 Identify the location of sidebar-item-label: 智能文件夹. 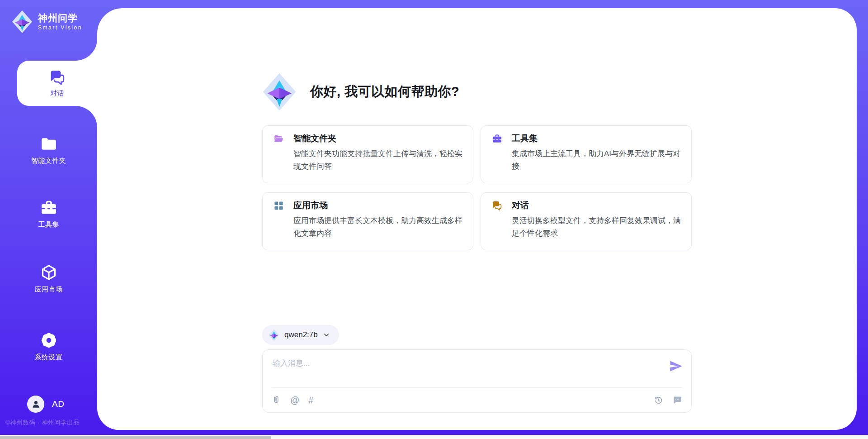
(49, 161).